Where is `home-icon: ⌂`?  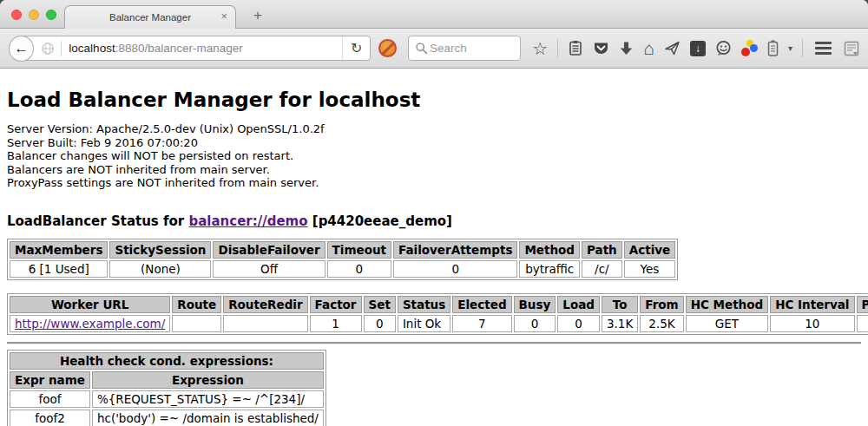
home-icon: ⌂ is located at coordinates (649, 49).